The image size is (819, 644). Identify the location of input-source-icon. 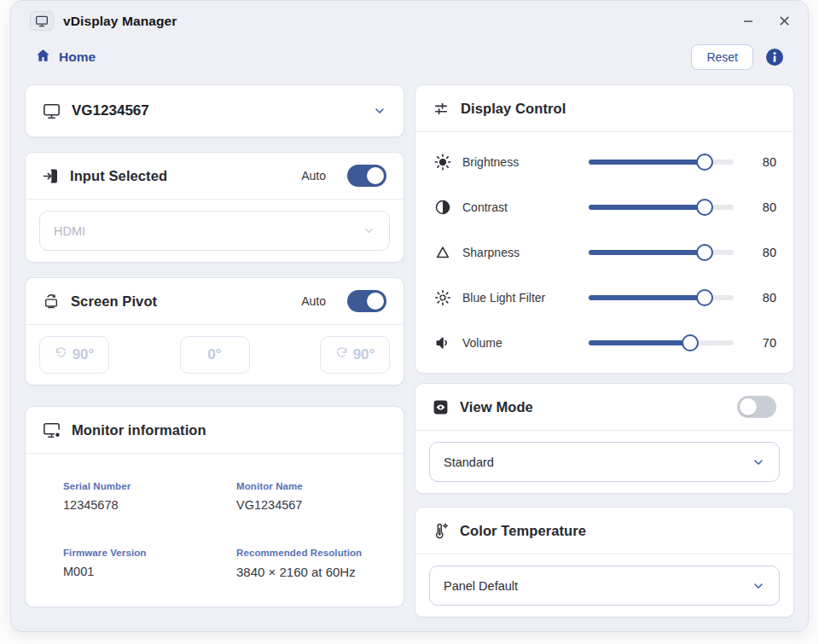
(51, 176).